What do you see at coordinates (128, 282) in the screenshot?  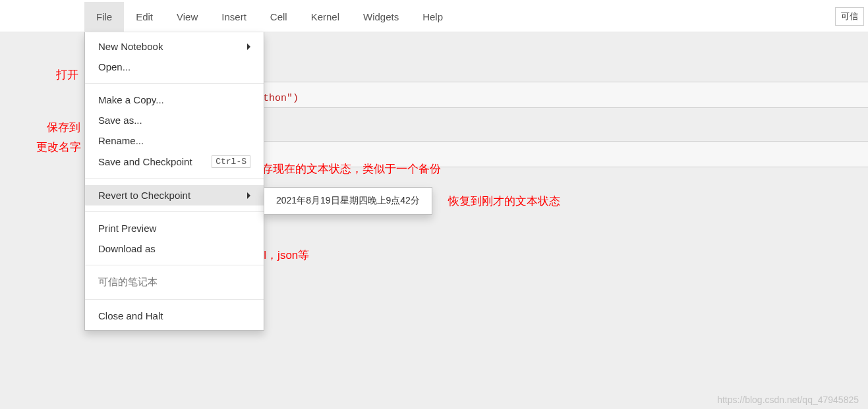 I see `menu-trusted-notebook-label: 可信的笔记本` at bounding box center [128, 282].